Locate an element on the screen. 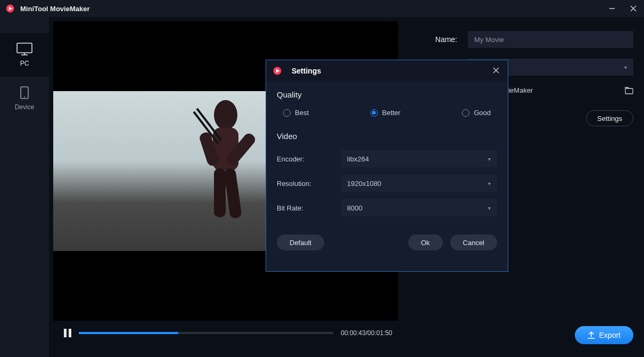 The image size is (644, 357). app-title: MiniTool MovieMaker is located at coordinates (55, 9).